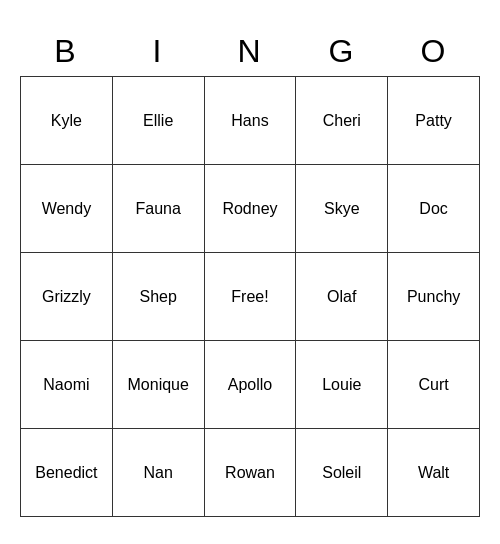 This screenshot has height=544, width=500. What do you see at coordinates (433, 121) in the screenshot?
I see `cell-text: Patty` at bounding box center [433, 121].